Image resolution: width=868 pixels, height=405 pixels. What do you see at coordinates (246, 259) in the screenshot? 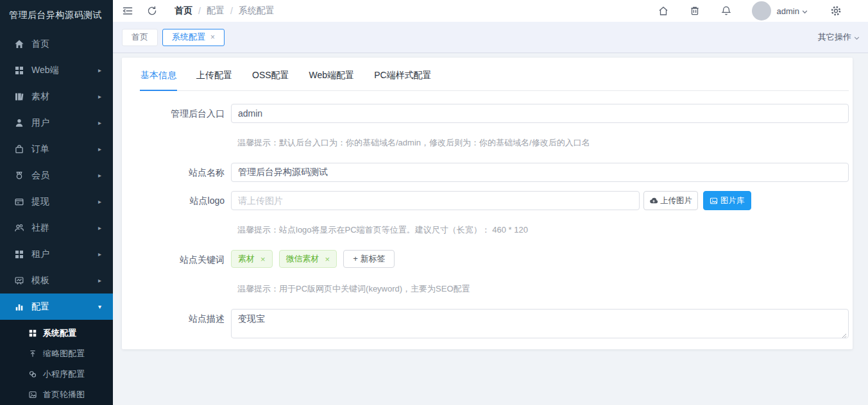
I see `keyword-tag-label: 素材` at bounding box center [246, 259].